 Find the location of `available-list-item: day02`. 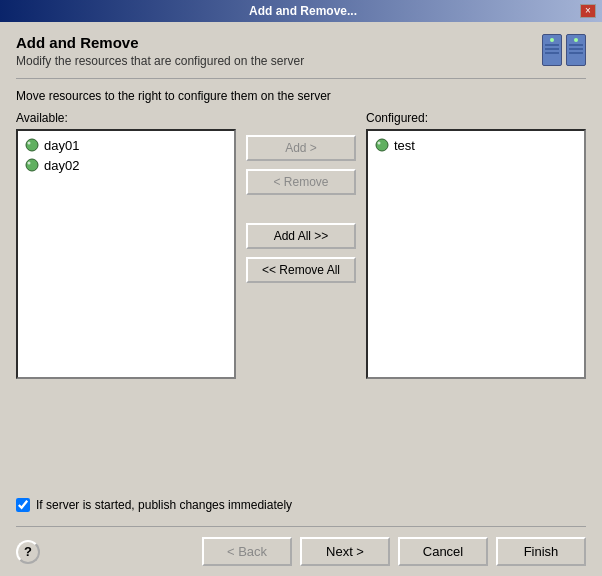

available-list-item: day02 is located at coordinates (126, 165).